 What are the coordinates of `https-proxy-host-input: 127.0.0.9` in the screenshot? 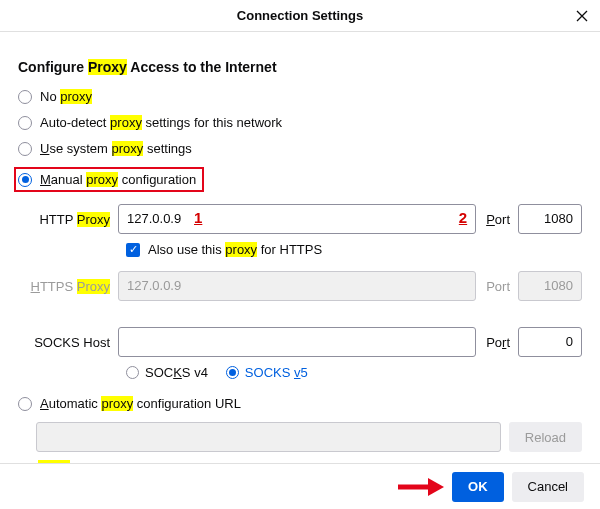 It's located at (297, 286).